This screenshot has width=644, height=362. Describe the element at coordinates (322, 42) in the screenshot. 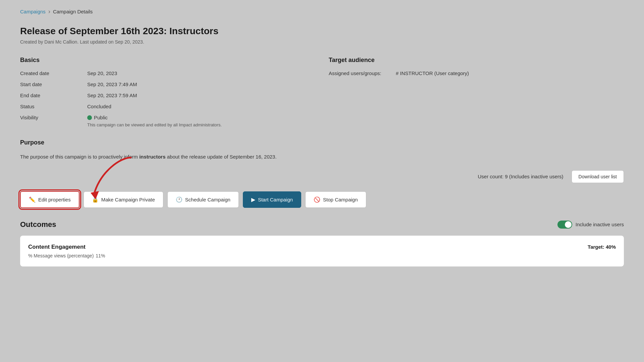

I see `page-subtitle: Created by Dani Mc Callion. Last updated…` at that location.